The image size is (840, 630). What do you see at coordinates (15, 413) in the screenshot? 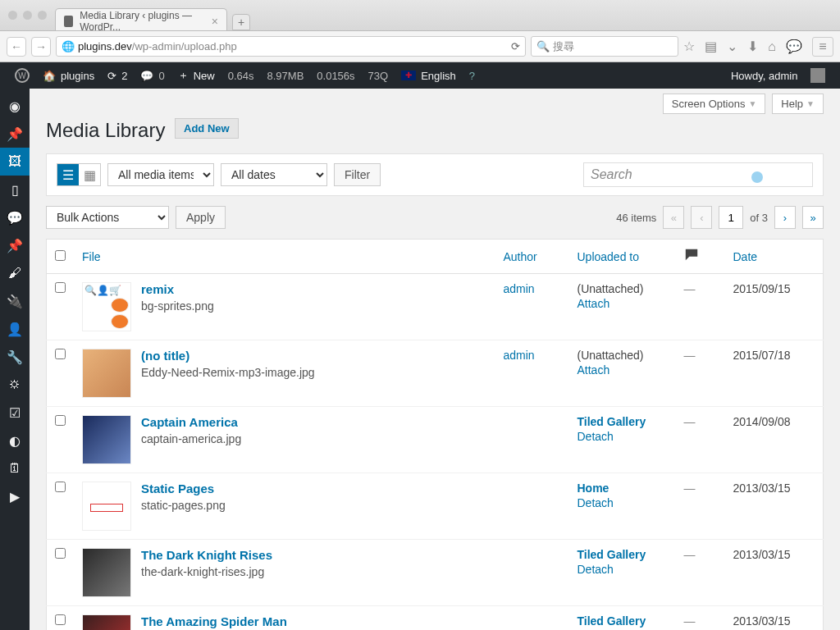
I see `menu-check-icon: ☑` at bounding box center [15, 413].